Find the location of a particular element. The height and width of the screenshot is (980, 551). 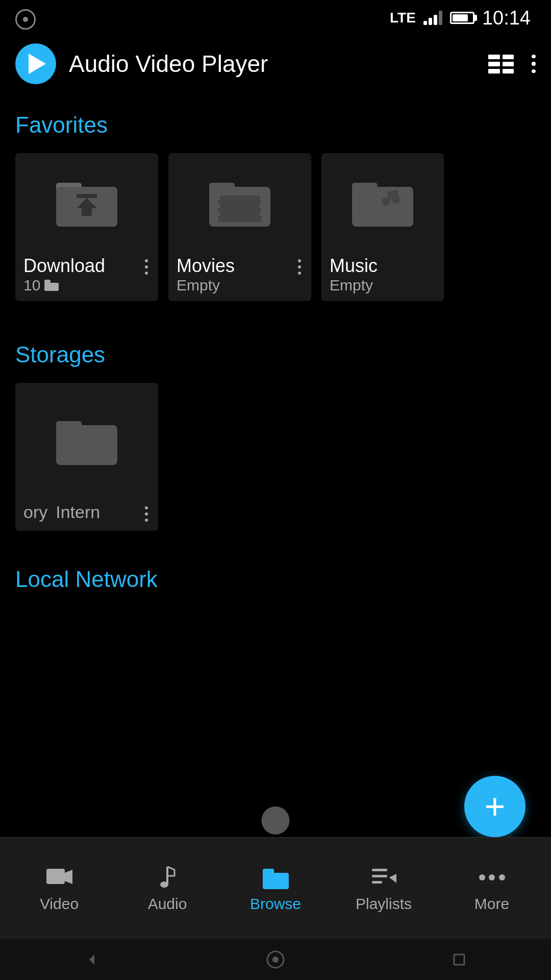

internal-storage-footer: ory Intern is located at coordinates (87, 513).